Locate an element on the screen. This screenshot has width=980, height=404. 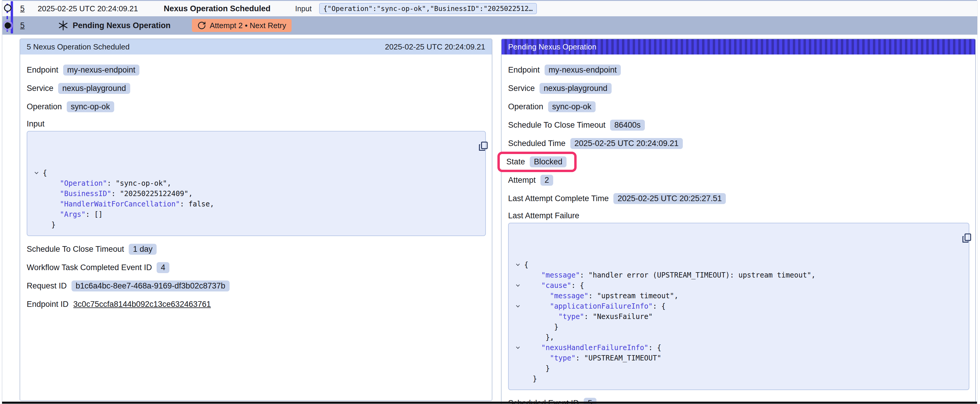
code-line: "message": "upstream timeout", is located at coordinates (730, 296).